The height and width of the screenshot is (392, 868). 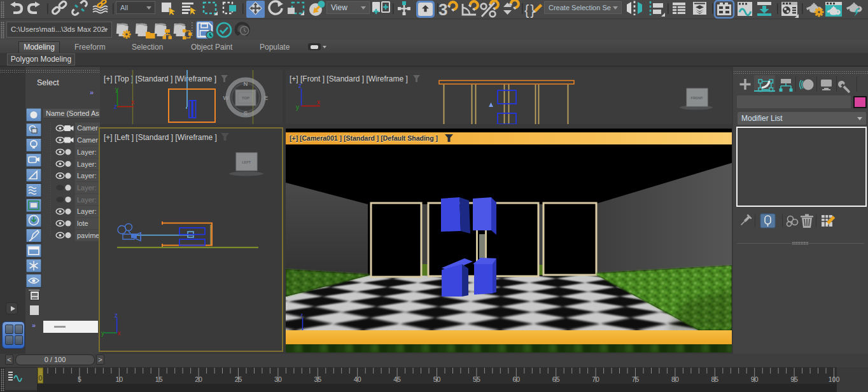 I want to click on svg-text: W, so click(x=227, y=98).